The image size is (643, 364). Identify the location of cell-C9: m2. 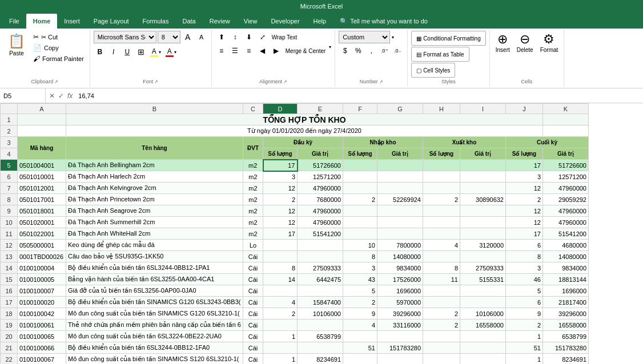
(254, 211).